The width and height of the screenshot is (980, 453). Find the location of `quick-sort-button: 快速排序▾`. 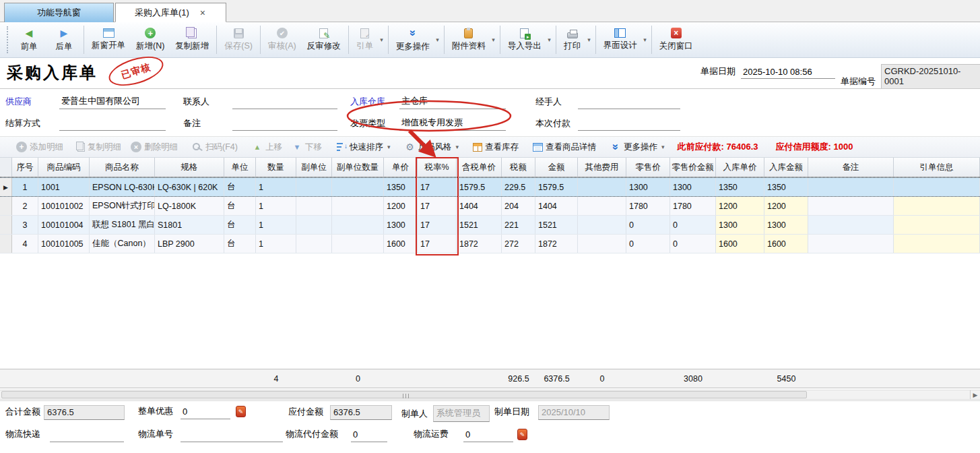

quick-sort-button: 快速排序▾ is located at coordinates (364, 147).